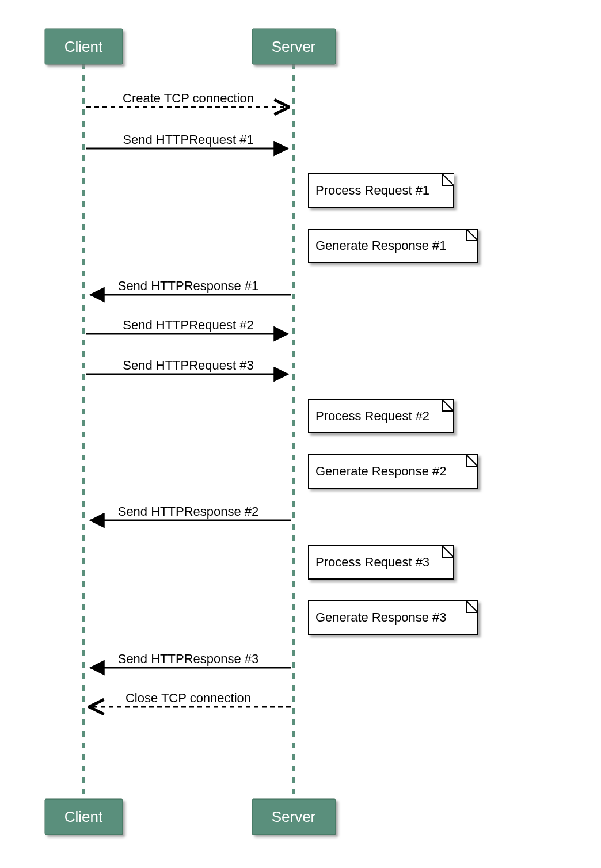  I want to click on svg-text: Send HTTPResponse #2, so click(189, 511).